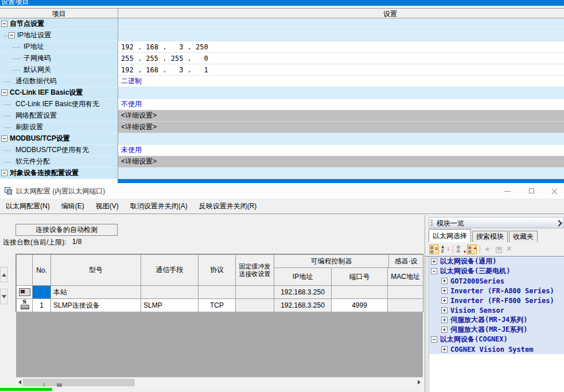 This screenshot has height=392, width=564. I want to click on menu-item: 以太网配置(N), so click(28, 207).